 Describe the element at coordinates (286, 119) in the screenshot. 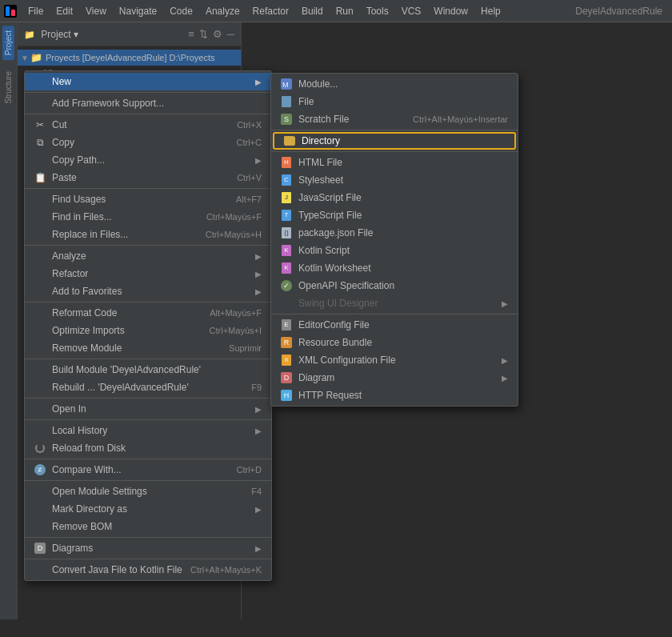

I see `scratch-icon: S` at that location.